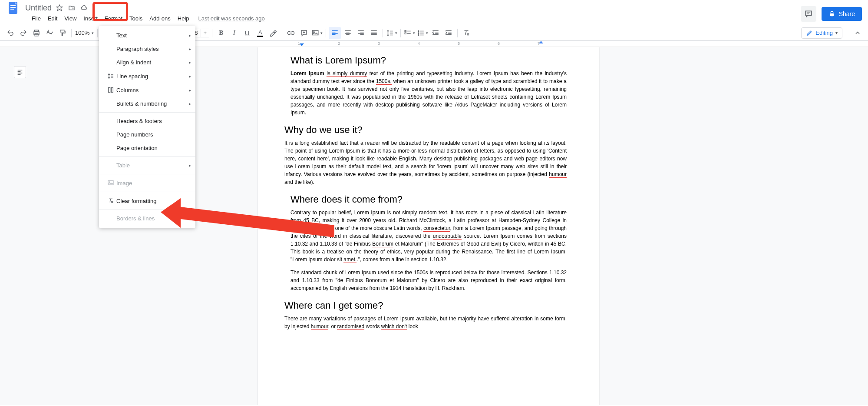  What do you see at coordinates (147, 63) in the screenshot?
I see `menu-align-indent: Align & indent▸` at bounding box center [147, 63].